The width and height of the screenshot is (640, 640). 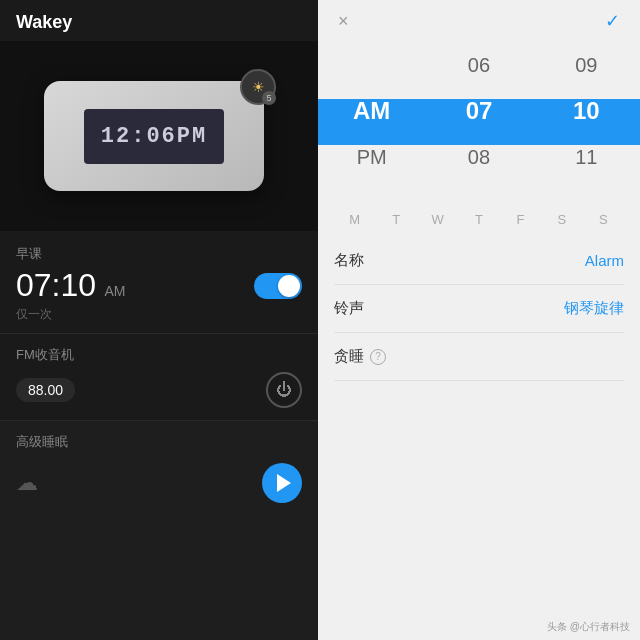 What do you see at coordinates (344, 22) in the screenshot?
I see `close-button: ×` at bounding box center [344, 22].